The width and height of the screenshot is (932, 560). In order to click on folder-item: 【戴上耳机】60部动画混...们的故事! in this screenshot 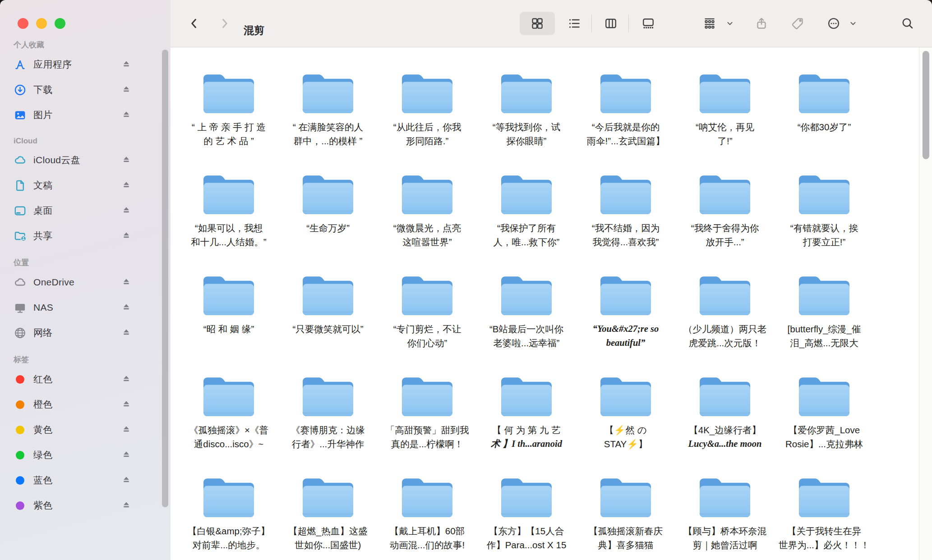, I will do `click(427, 517)`.